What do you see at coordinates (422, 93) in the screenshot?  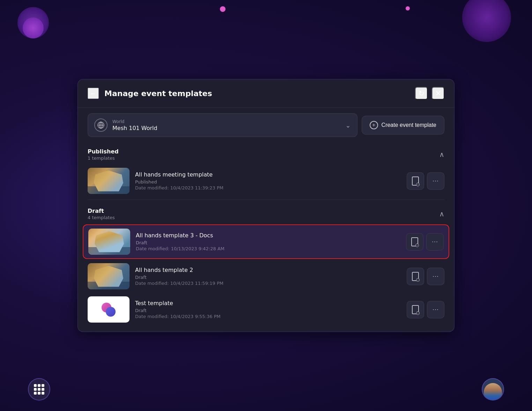 I see `refresh-icon: ↻` at bounding box center [422, 93].